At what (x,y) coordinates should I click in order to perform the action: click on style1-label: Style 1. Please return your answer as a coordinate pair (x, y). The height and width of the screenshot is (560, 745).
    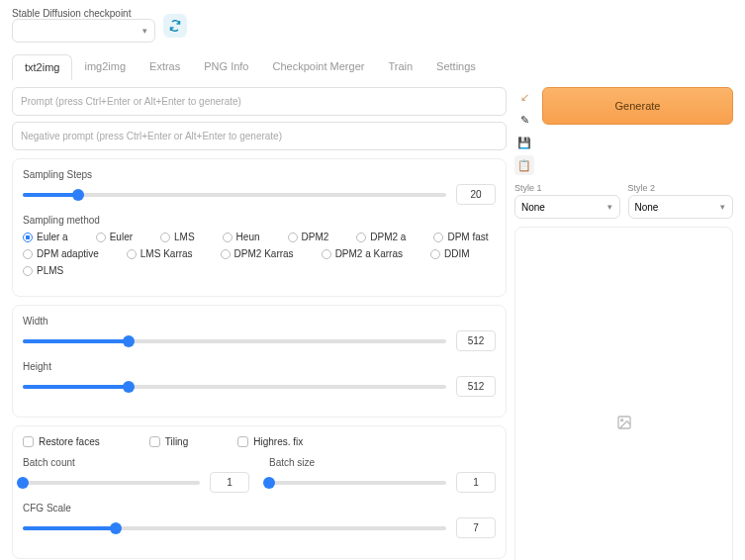
    Looking at the image, I should click on (568, 188).